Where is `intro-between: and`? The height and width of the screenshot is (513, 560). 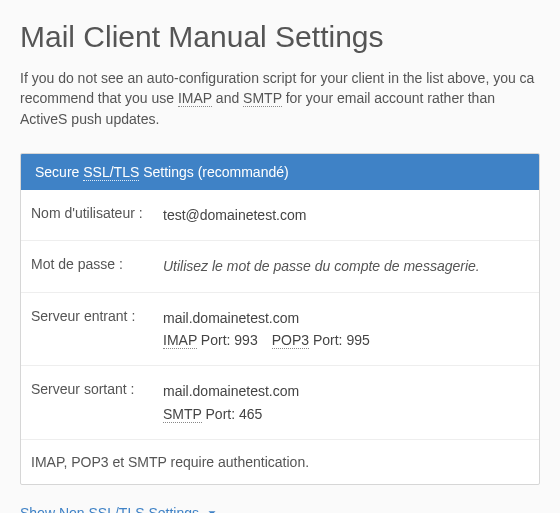
intro-between: and is located at coordinates (228, 98).